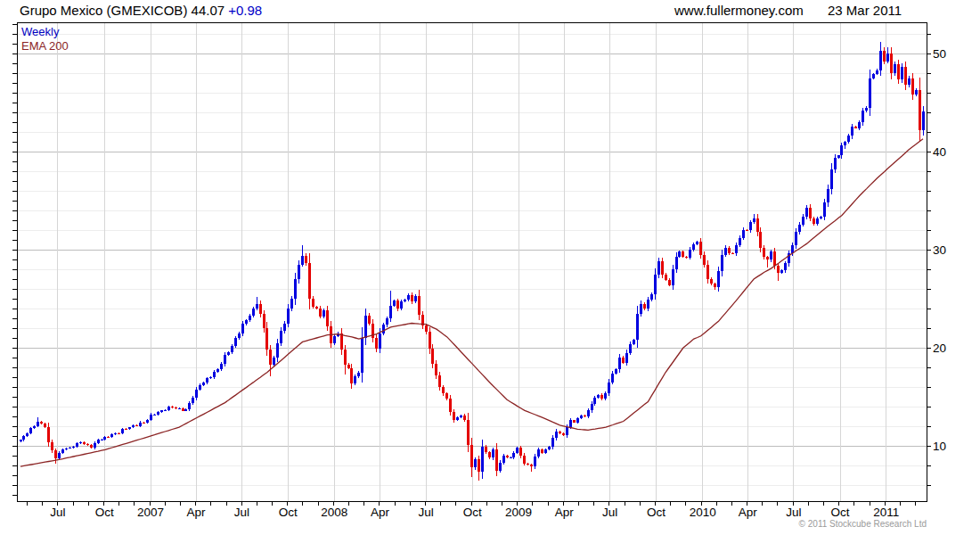  I want to click on svg-text: 2007, so click(151, 512).